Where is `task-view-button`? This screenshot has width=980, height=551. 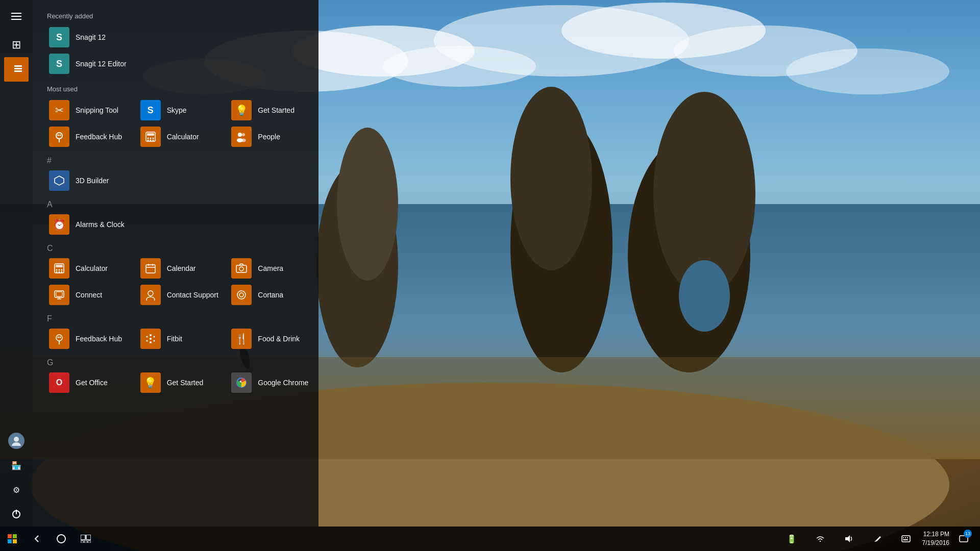
task-view-button is located at coordinates (86, 539).